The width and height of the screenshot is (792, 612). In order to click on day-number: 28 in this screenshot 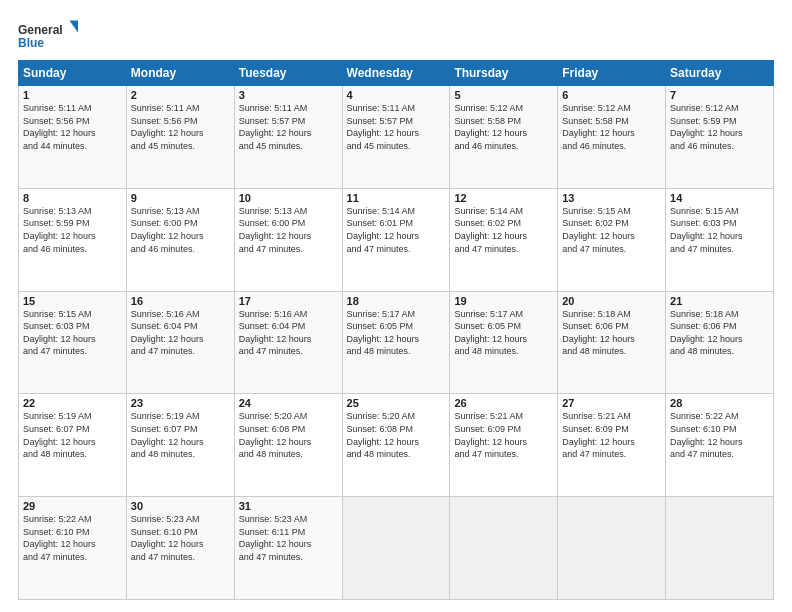, I will do `click(720, 403)`.